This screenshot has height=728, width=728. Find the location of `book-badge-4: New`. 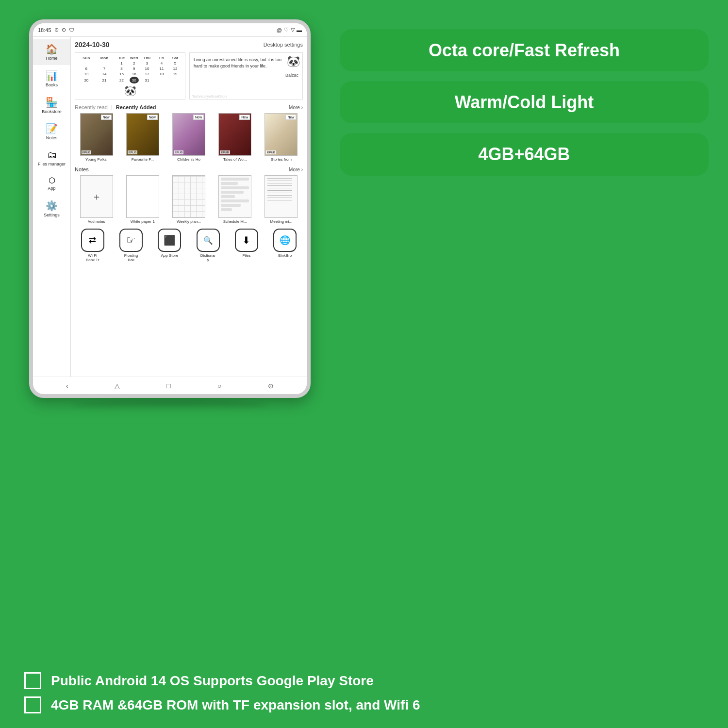

book-badge-4: New is located at coordinates (245, 117).